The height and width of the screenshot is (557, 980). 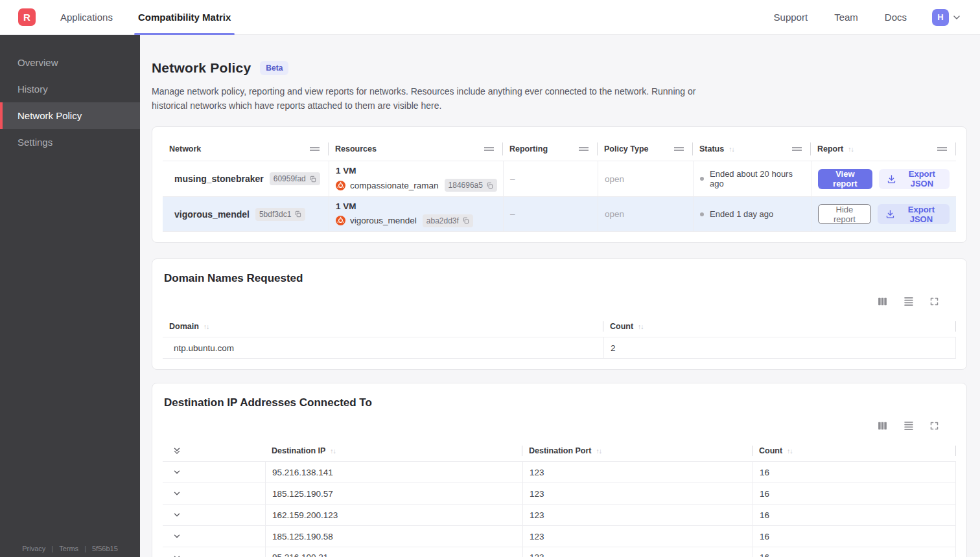 I want to click on column-header-reporting: Reporting, so click(x=550, y=149).